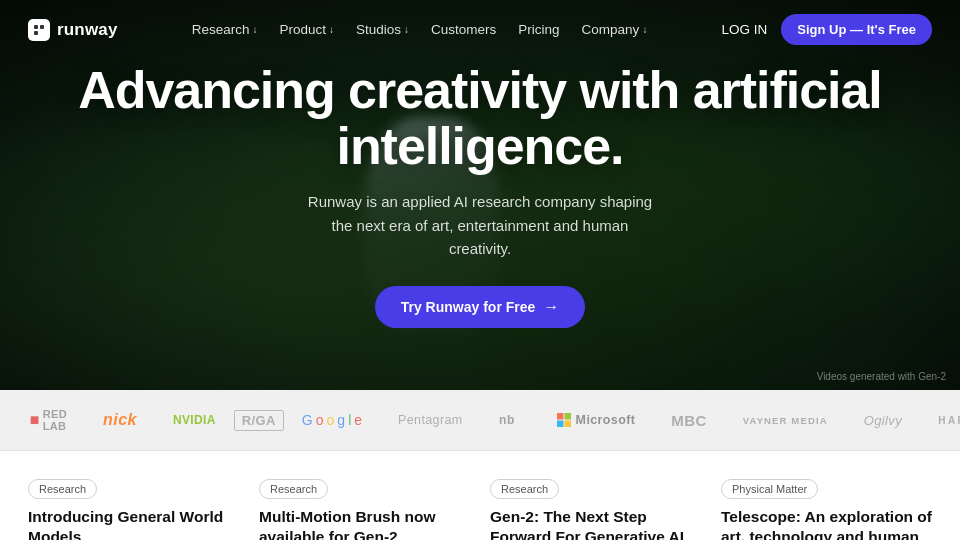 Image resolution: width=960 pixels, height=540 pixels. What do you see at coordinates (120, 420) in the screenshot?
I see `logo-nick: nick` at bounding box center [120, 420].